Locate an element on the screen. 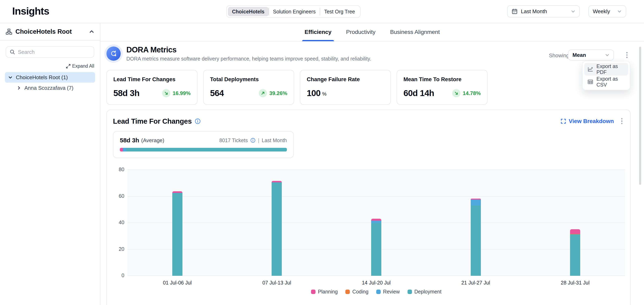  date-range-select: Last Month is located at coordinates (544, 11).